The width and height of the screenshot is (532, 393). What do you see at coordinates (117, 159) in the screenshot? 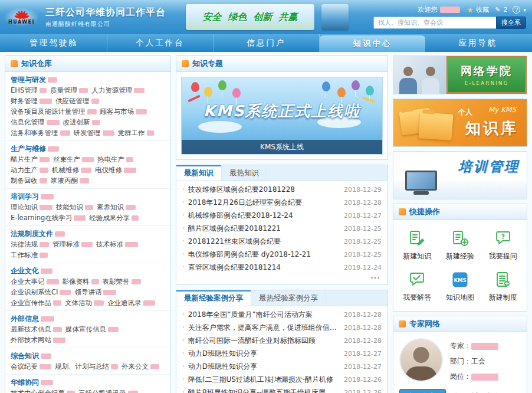
I see `kb-category-link: 热电生产` at bounding box center [117, 159].